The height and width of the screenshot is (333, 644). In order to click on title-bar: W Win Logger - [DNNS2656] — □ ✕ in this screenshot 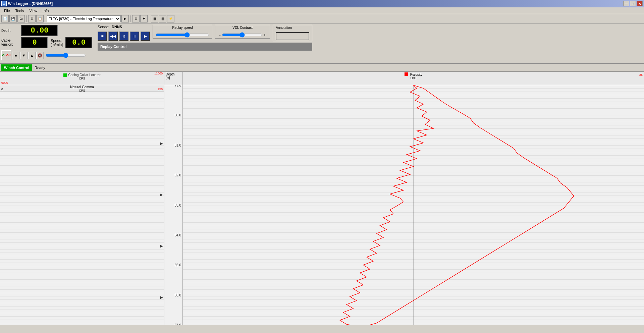, I will do `click(322, 4)`.